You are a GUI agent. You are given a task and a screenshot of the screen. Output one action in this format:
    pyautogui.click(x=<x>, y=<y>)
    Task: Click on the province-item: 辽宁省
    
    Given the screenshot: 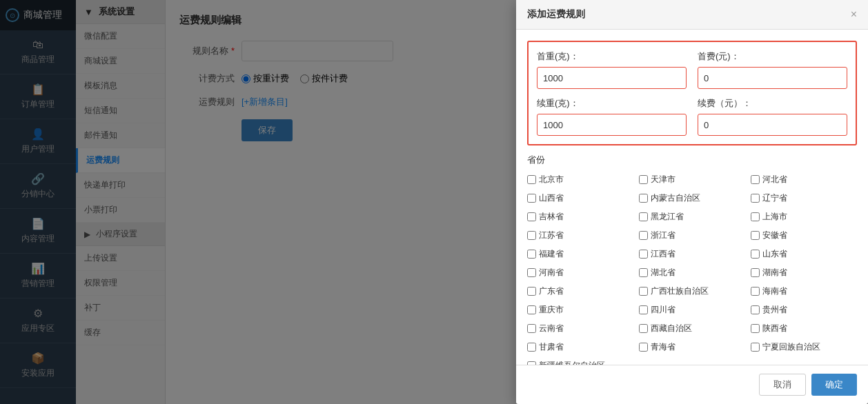 What is the action you would take?
    pyautogui.click(x=804, y=199)
    